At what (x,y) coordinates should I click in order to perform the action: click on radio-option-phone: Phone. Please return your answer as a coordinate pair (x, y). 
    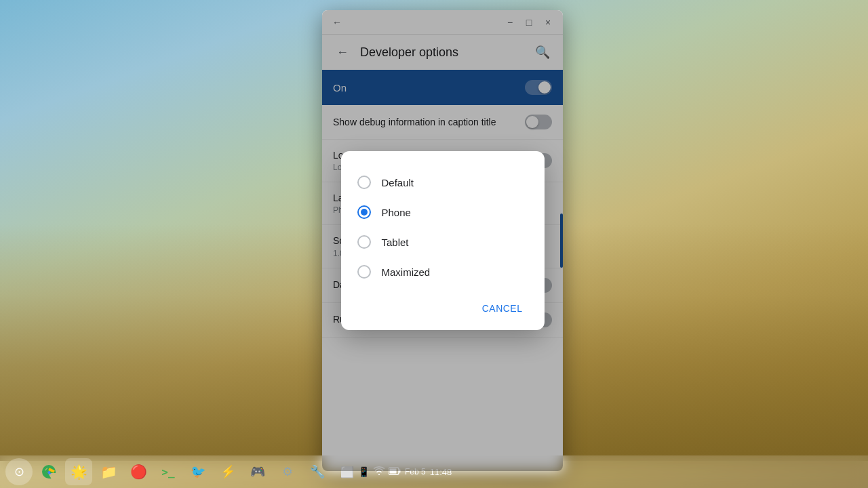
    Looking at the image, I should click on (443, 212).